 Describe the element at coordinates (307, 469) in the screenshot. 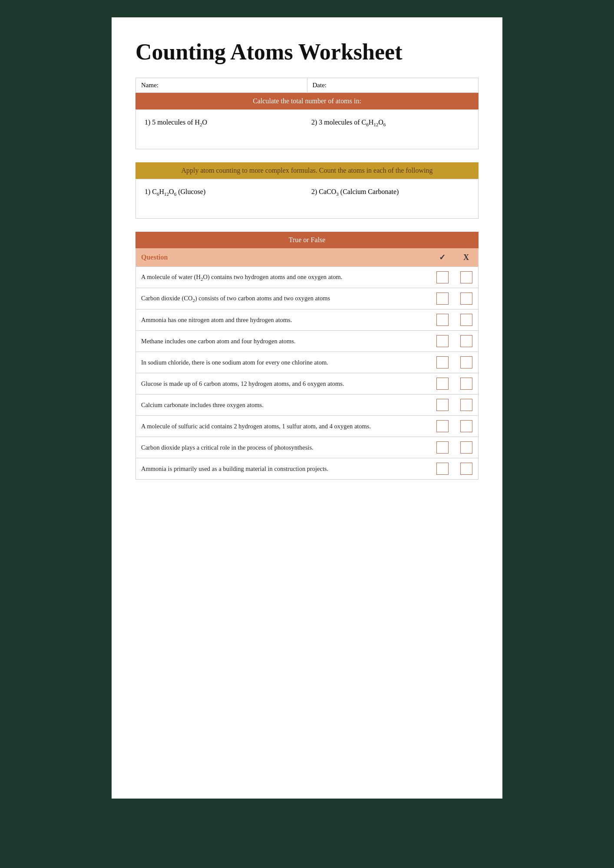

I see `tf-row: Ammonia is primarily used as a building …` at that location.